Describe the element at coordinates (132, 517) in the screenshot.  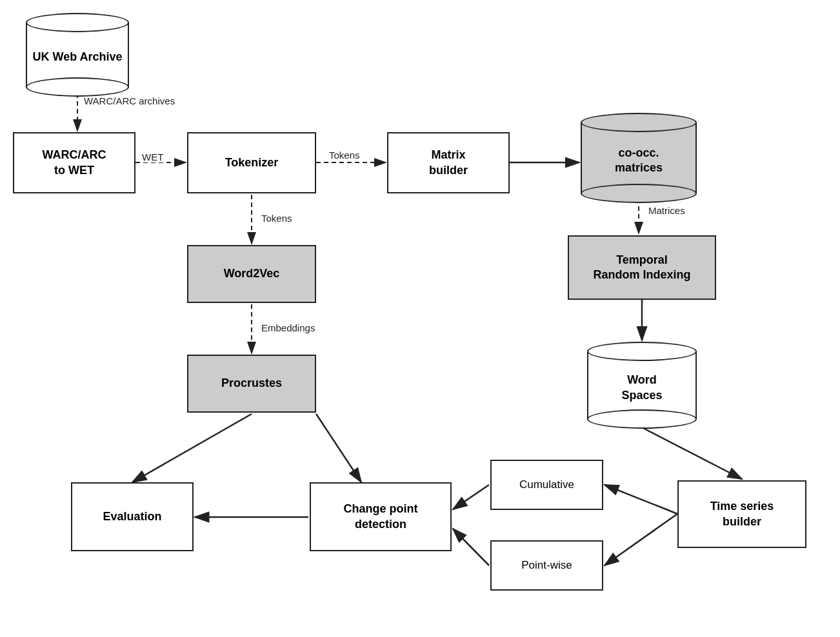
I see `evaluation-label: Evaluation` at that location.